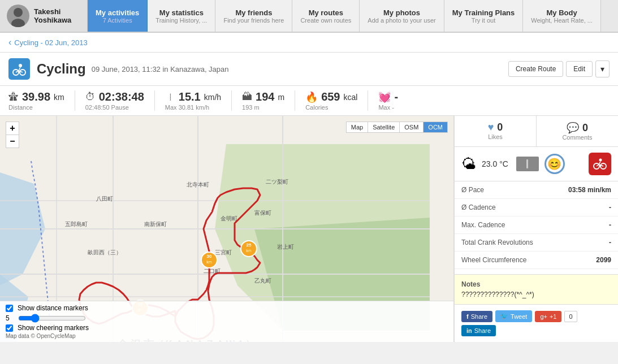 This screenshot has width=618, height=364. I want to click on stat-distance: 🛣 39.98 km Distance, so click(42, 101).